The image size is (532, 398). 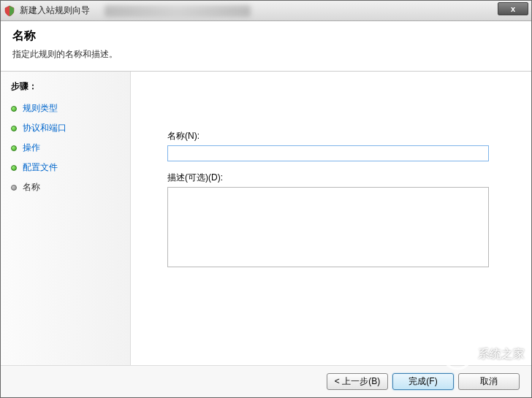 I want to click on desc-label: 描述(可选)(D):, so click(x=338, y=178).